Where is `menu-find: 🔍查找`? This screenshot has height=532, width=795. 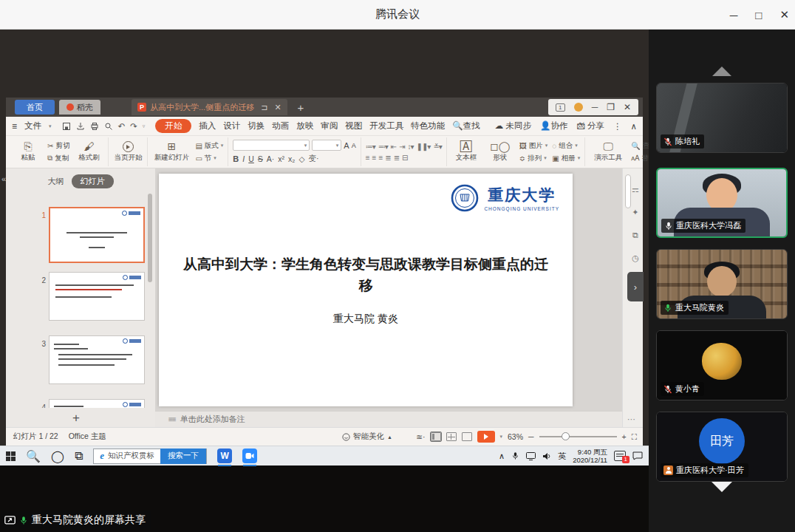 menu-find: 🔍查找 is located at coordinates (465, 126).